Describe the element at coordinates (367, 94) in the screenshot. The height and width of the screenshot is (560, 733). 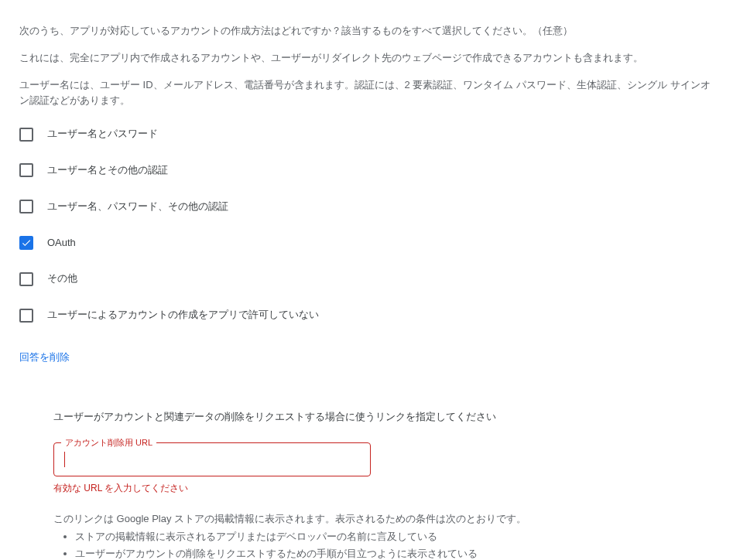
I see `question-desc-2: ユーザー名には、ユーザー ID、メールアドレス、電話番号が含まれます。認証には、…` at that location.